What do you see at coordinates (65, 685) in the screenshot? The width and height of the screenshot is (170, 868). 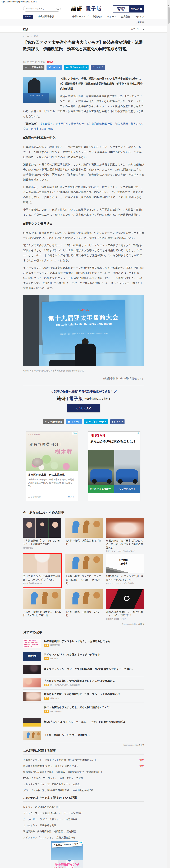 I see `item-source: オフィスKAZUMIプラス株式会社` at bounding box center [65, 685].